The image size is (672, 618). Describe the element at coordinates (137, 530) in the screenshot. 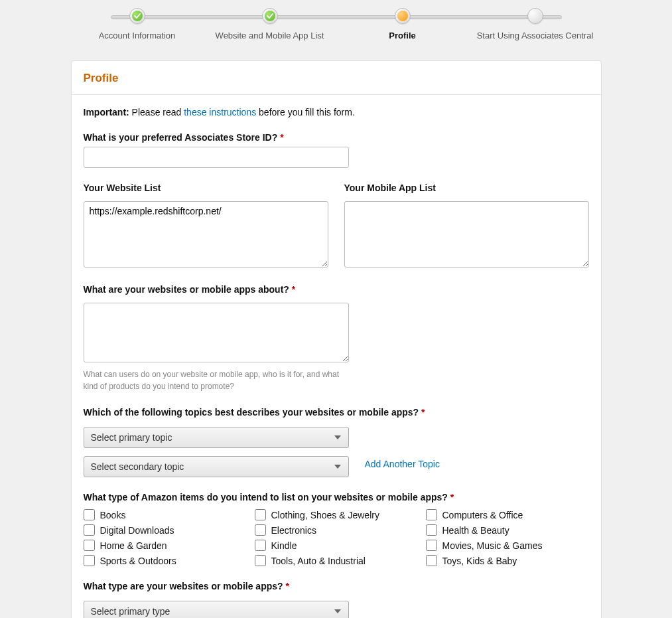

I see `item-checkbox-label: Digital Downloads` at that location.